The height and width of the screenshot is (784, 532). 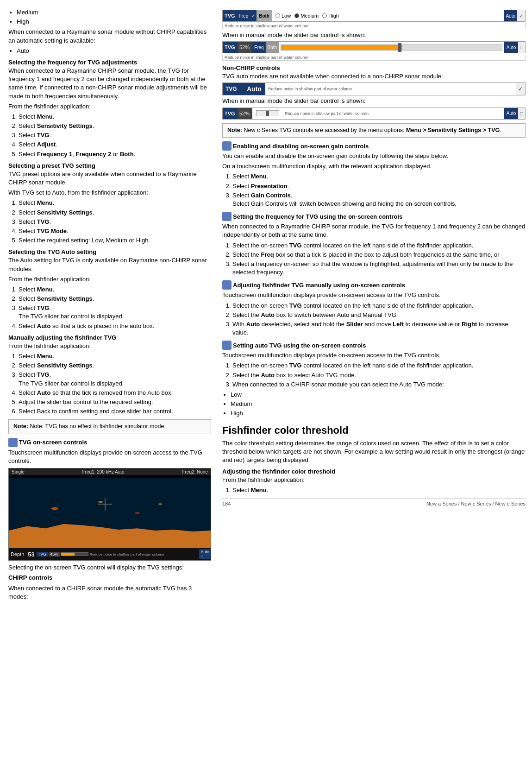 I want to click on steps4-list: Select Menu. Select Sensitivity Settings…, so click(x=115, y=384).